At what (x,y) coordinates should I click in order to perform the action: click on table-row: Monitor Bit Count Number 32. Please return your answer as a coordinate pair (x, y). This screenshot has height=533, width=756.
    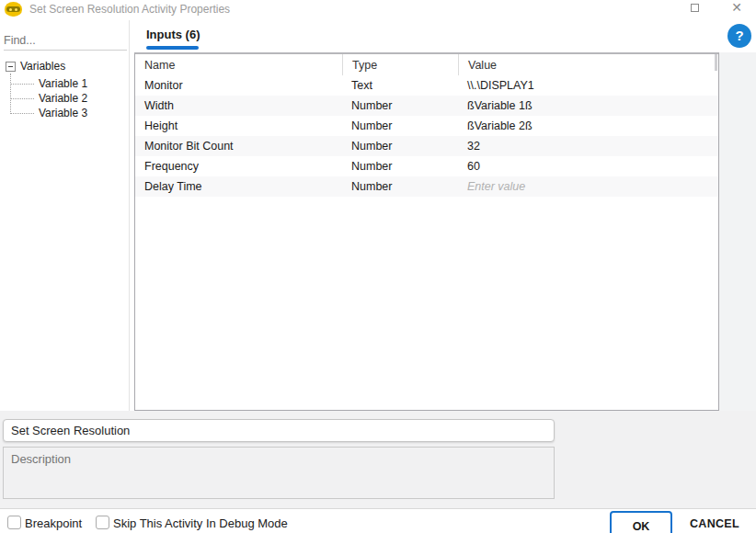
    Looking at the image, I should click on (427, 146).